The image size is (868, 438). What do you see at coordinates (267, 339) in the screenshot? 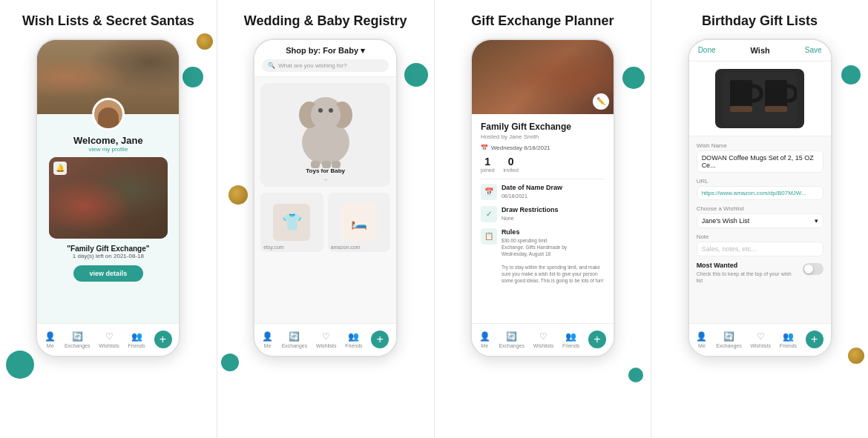
I see `nav-me-2: 👤 Me` at bounding box center [267, 339].